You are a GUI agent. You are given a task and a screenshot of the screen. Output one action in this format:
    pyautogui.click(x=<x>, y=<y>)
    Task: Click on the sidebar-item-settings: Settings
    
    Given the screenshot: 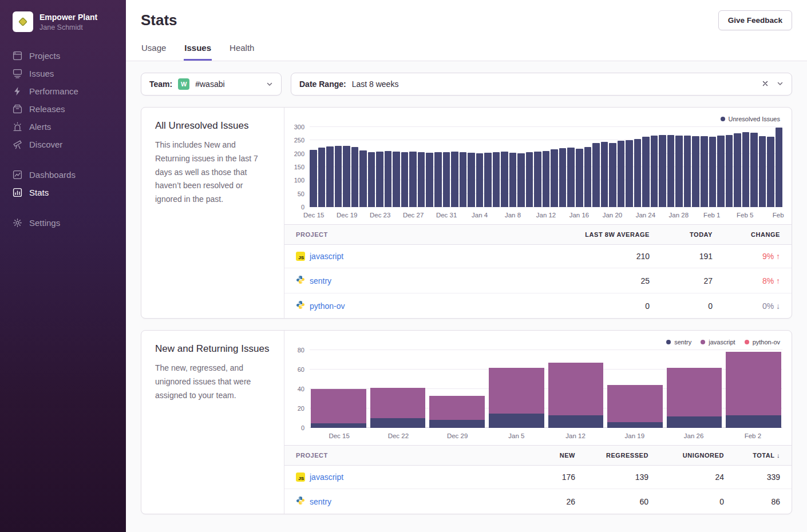 What is the action you would take?
    pyautogui.click(x=69, y=223)
    